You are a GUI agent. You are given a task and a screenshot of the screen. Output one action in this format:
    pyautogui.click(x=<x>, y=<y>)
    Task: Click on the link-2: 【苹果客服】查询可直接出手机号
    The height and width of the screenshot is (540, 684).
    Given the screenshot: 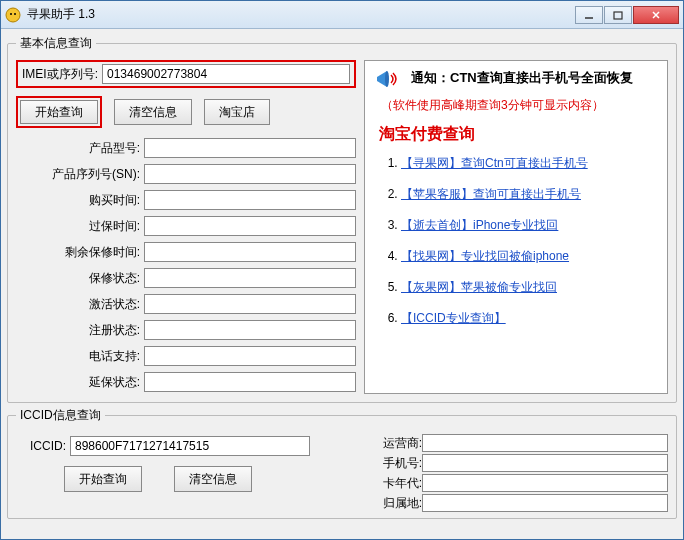 What is the action you would take?
    pyautogui.click(x=491, y=194)
    